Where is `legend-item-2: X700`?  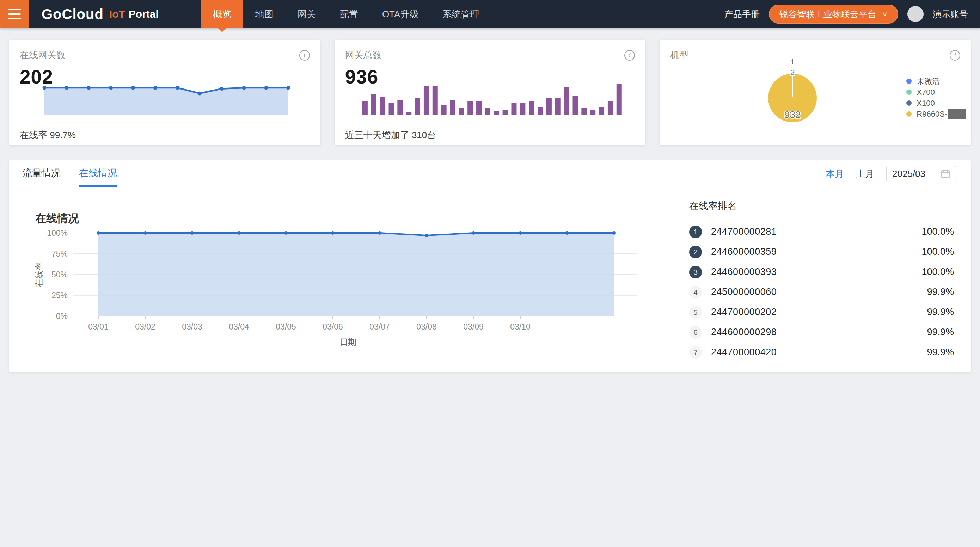 legend-item-2: X700 is located at coordinates (936, 92).